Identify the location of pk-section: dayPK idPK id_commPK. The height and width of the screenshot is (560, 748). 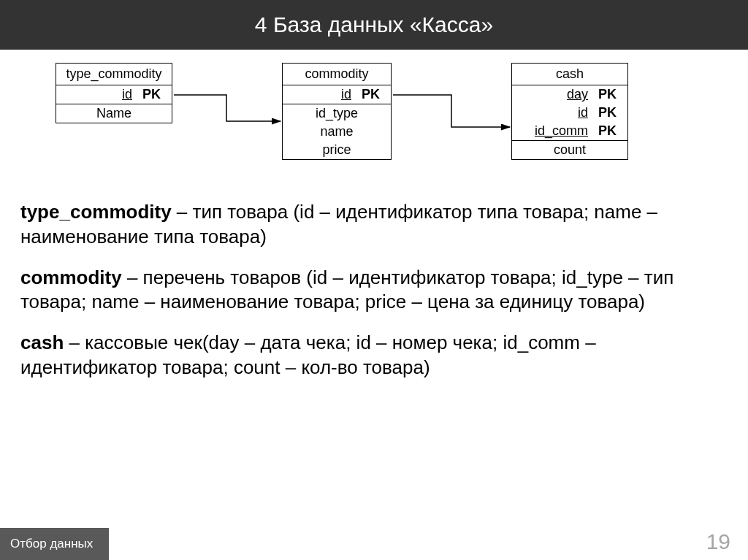
(570, 113).